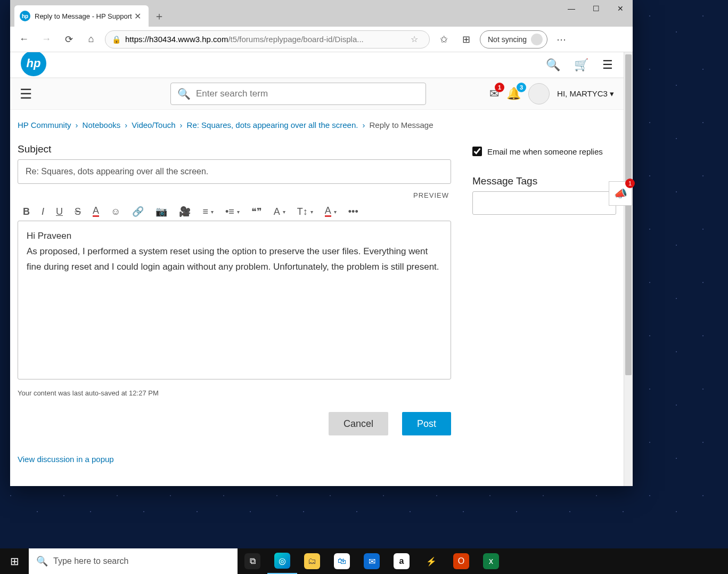 The image size is (728, 574). I want to click on crumb-video-touch: Video/Touch, so click(153, 125).